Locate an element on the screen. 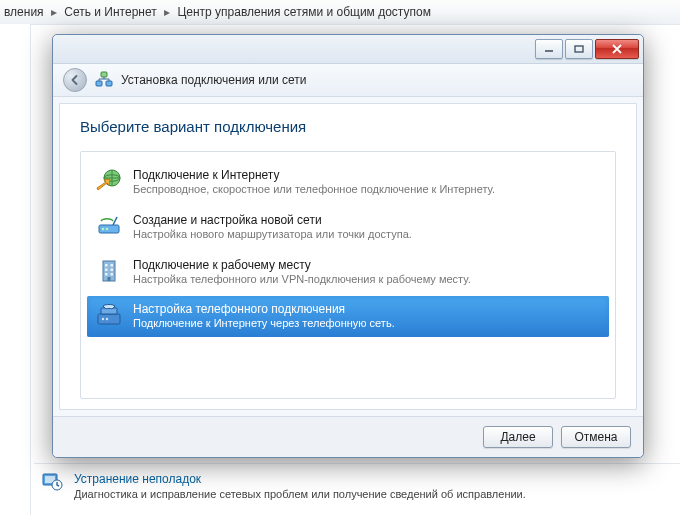  option-title: Подключение к Интернету is located at coordinates (314, 176).